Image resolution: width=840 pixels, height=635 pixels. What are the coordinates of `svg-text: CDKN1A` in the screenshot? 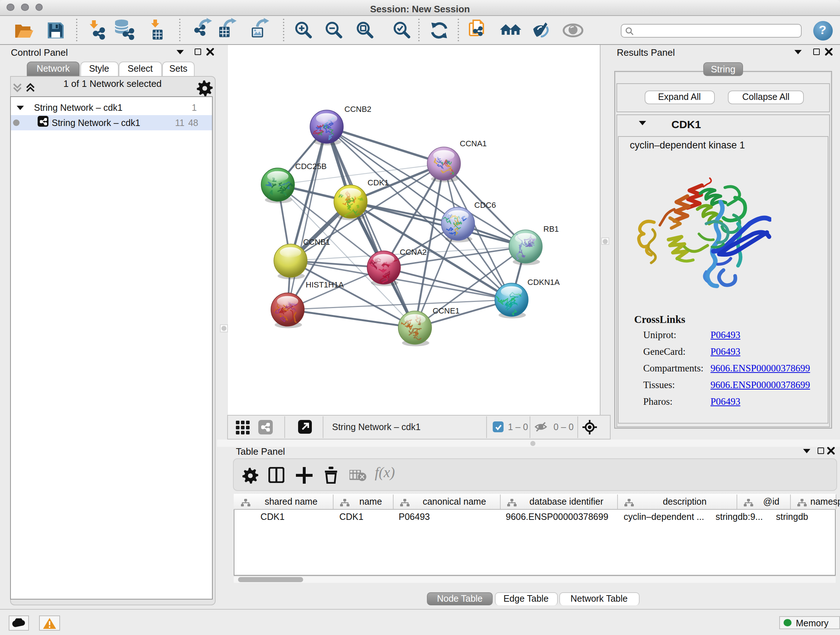 It's located at (544, 282).